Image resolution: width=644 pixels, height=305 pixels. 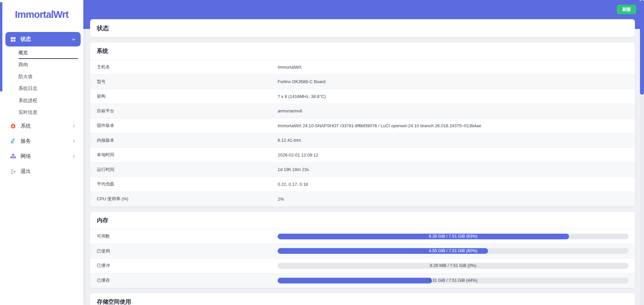 I want to click on sidebar: ImmortalWrt 状态 概览 路由, so click(x=42, y=152).